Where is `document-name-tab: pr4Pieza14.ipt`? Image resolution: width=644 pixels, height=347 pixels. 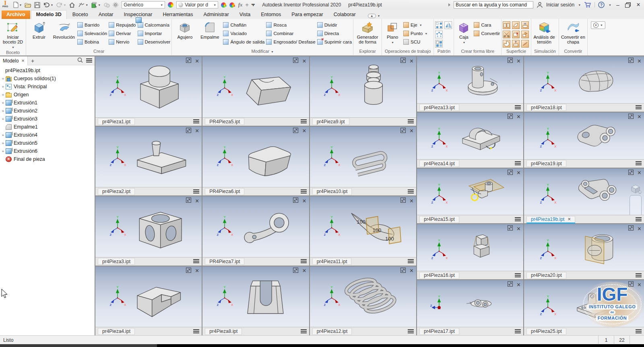 document-name-tab: pr4Pieza14.ipt is located at coordinates (440, 164).